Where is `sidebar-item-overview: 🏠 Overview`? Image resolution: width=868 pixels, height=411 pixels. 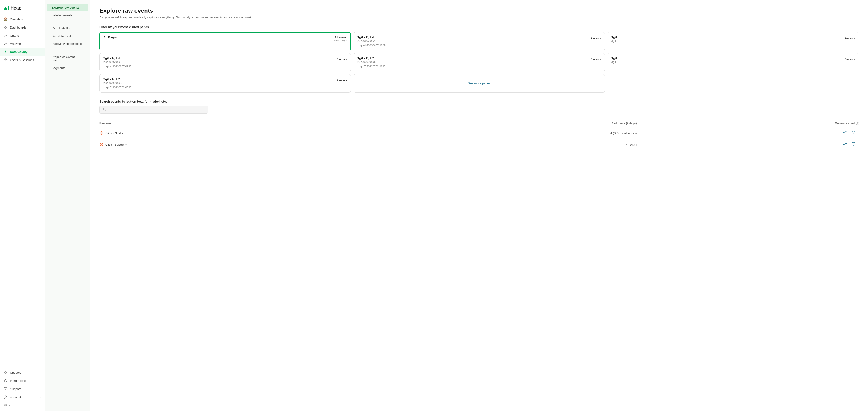 sidebar-item-overview: 🏠 Overview is located at coordinates (22, 19).